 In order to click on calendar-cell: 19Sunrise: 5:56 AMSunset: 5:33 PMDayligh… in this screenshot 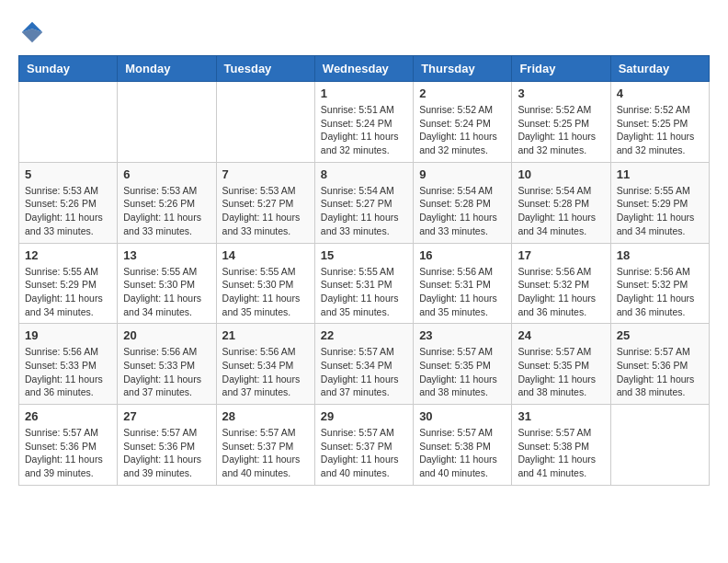, I will do `click(68, 364)`.